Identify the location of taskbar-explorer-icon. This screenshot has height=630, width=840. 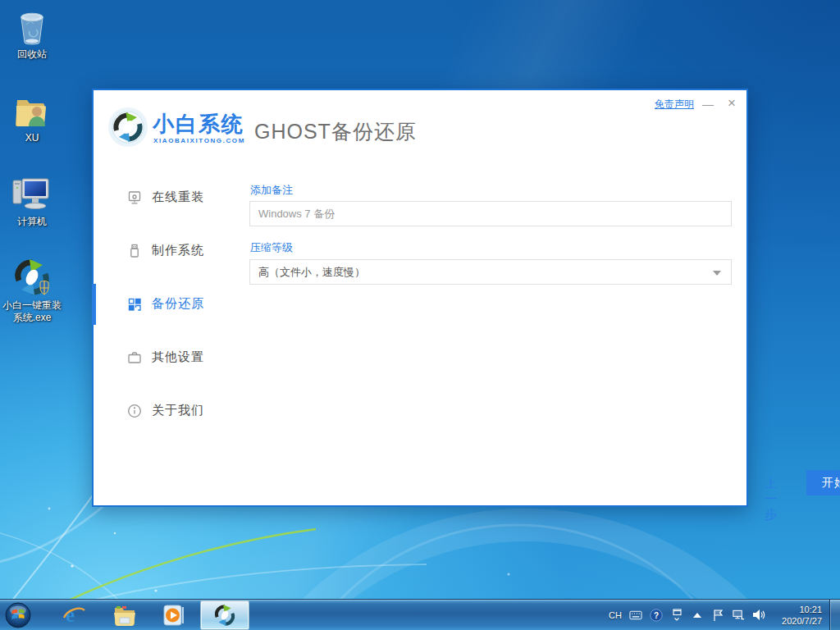
(125, 615).